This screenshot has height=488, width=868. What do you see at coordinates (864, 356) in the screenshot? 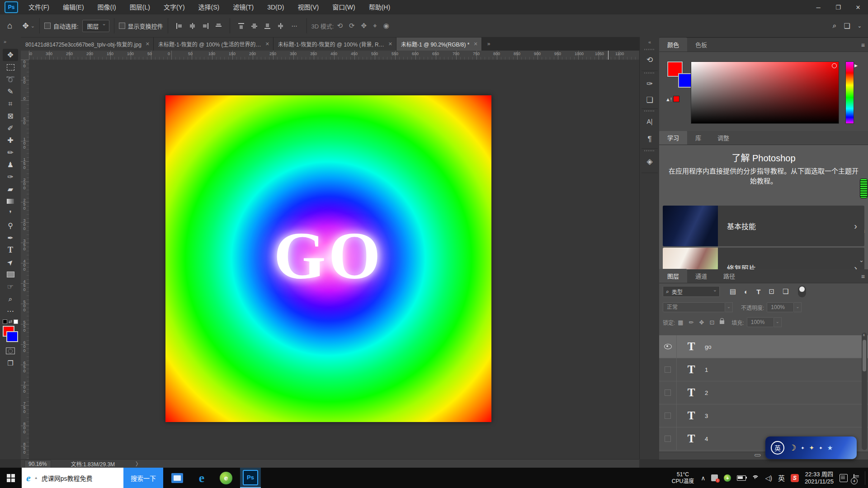
I see `scrollbar-thumb` at bounding box center [864, 356].